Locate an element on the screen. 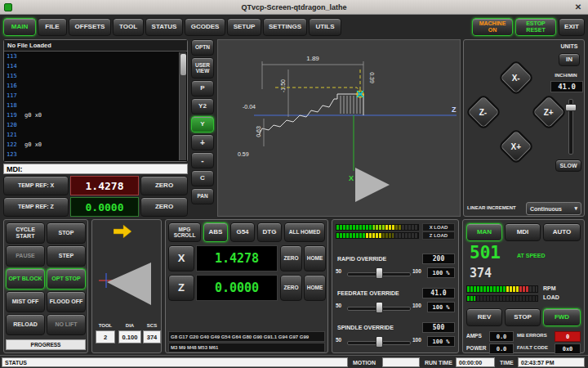  gcode-line-number: 123 is located at coordinates (15, 155).